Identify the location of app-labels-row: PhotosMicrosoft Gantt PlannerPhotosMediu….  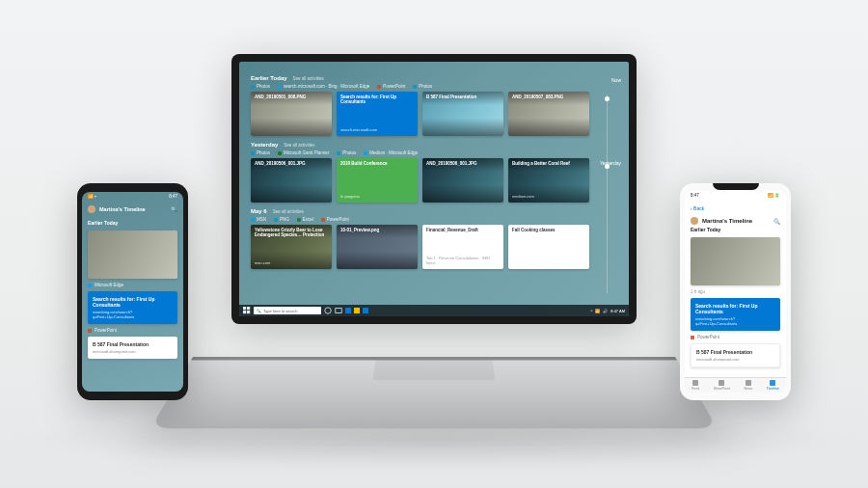
(434, 152).